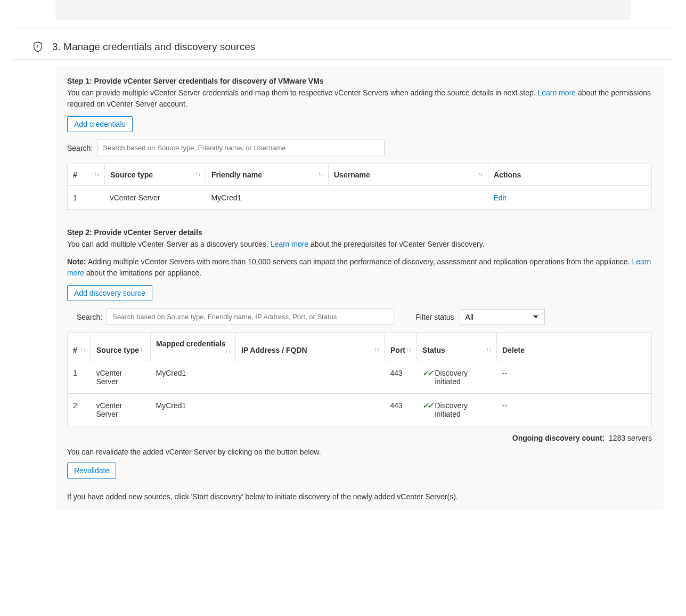 Image resolution: width=686 pixels, height=616 pixels. I want to click on filter-status-label: Filter status, so click(435, 317).